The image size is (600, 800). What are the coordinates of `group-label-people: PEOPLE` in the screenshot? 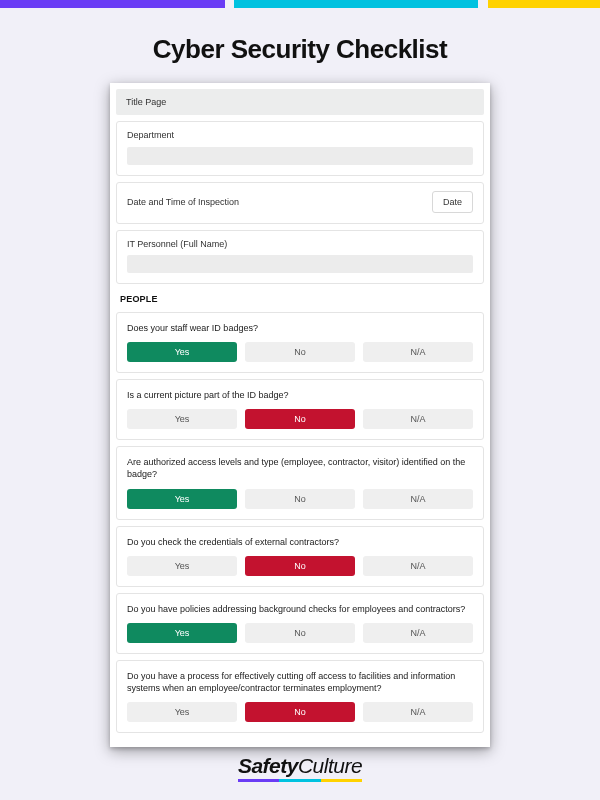 It's located at (300, 299).